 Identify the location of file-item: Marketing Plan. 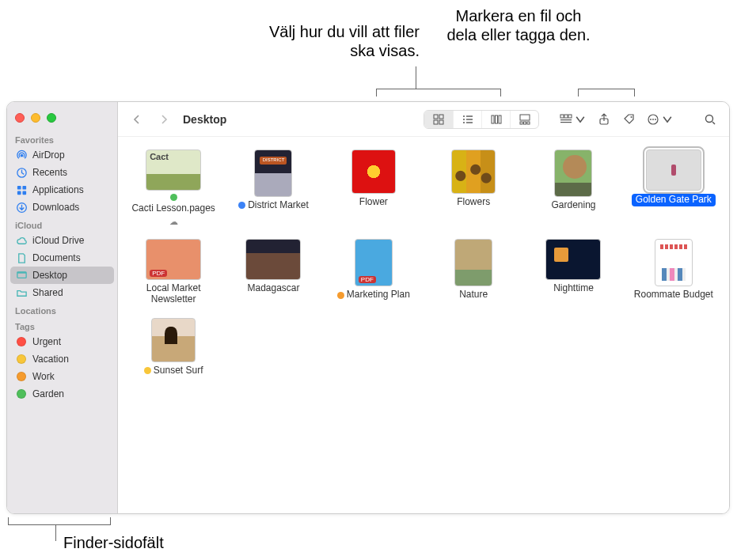
(374, 272).